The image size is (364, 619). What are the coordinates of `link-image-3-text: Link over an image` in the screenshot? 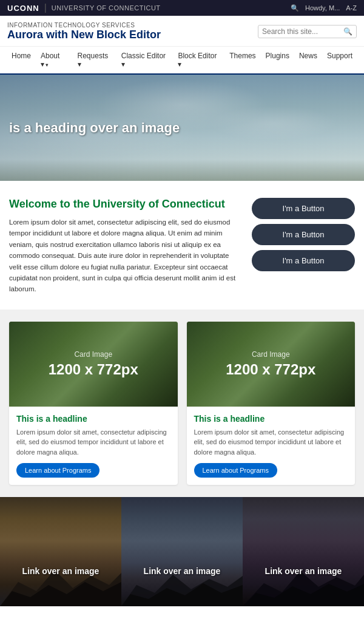 It's located at (303, 571).